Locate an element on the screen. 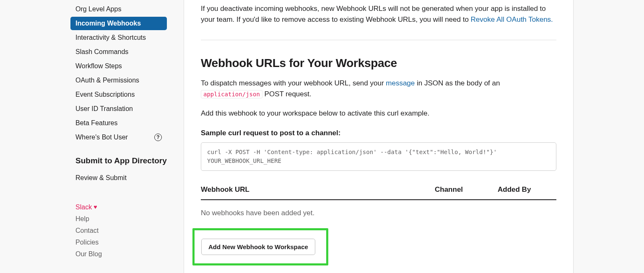  sidebar-item-label: Event Subscriptions is located at coordinates (105, 95).